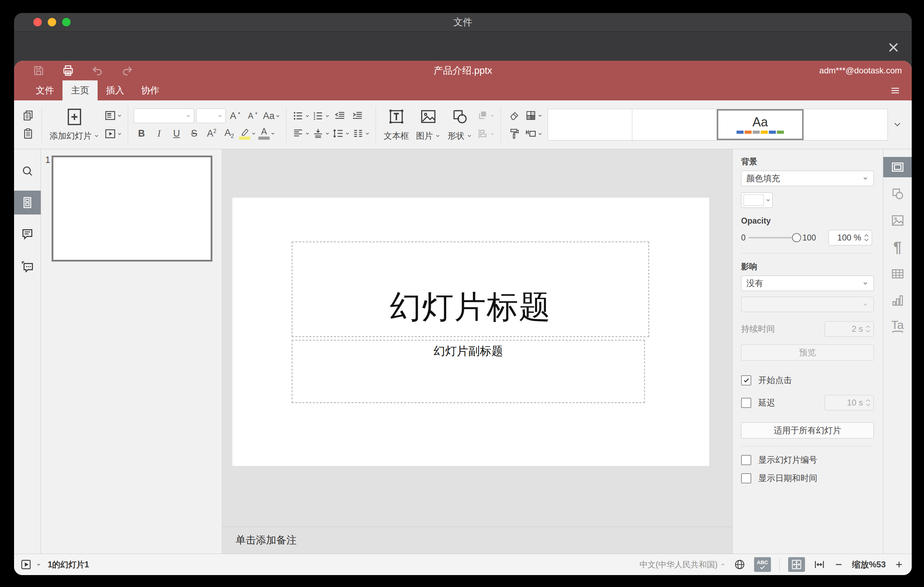 The height and width of the screenshot is (587, 924). What do you see at coordinates (797, 565) in the screenshot?
I see `fit-to-slide-button` at bounding box center [797, 565].